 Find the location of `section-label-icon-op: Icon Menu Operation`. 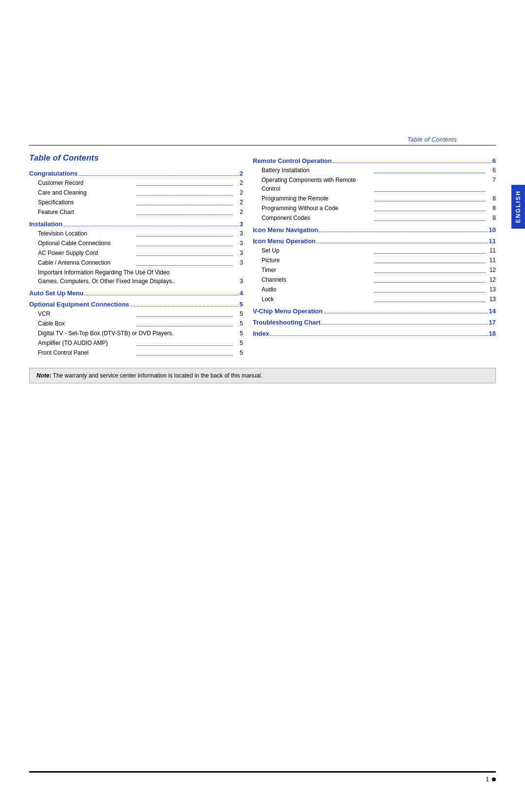

section-label-icon-op: Icon Menu Operation is located at coordinates (284, 241).